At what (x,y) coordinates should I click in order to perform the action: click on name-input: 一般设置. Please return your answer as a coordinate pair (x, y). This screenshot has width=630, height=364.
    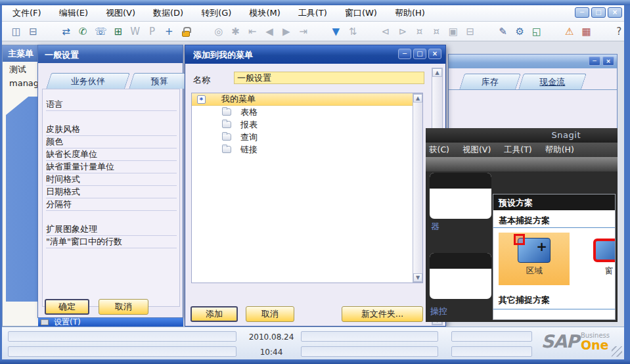
    Looking at the image, I should click on (329, 78).